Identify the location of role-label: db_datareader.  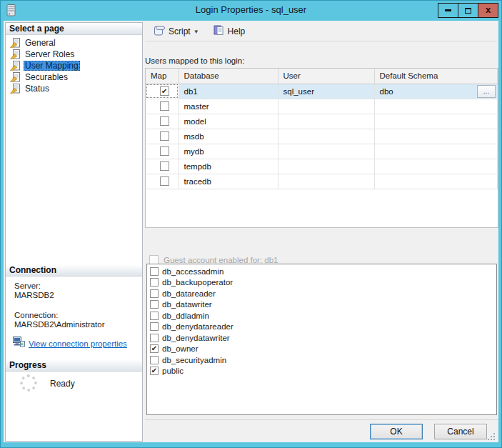
(189, 294).